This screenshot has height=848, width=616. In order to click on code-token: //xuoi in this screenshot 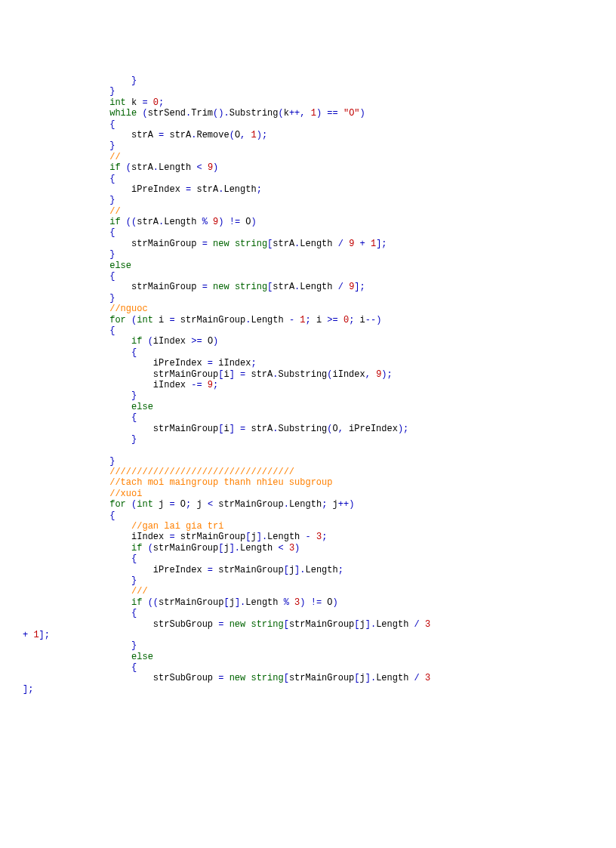, I will do `click(125, 494)`.